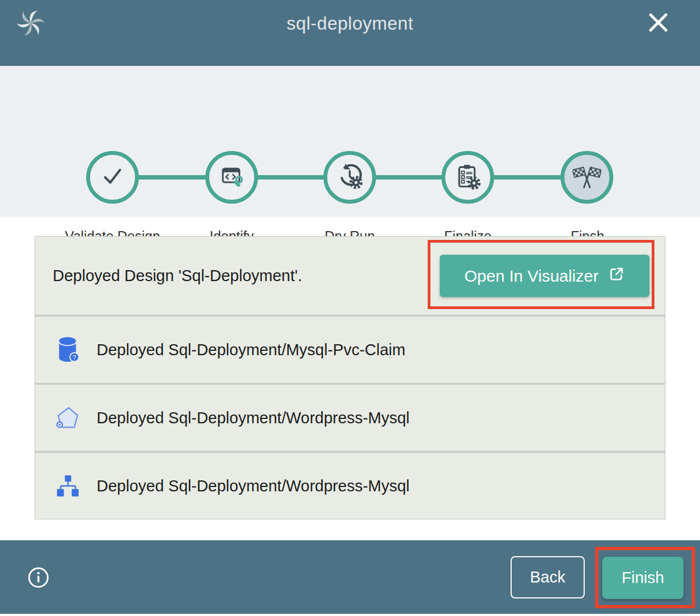 Image resolution: width=700 pixels, height=616 pixels. I want to click on external-link-icon, so click(617, 276).